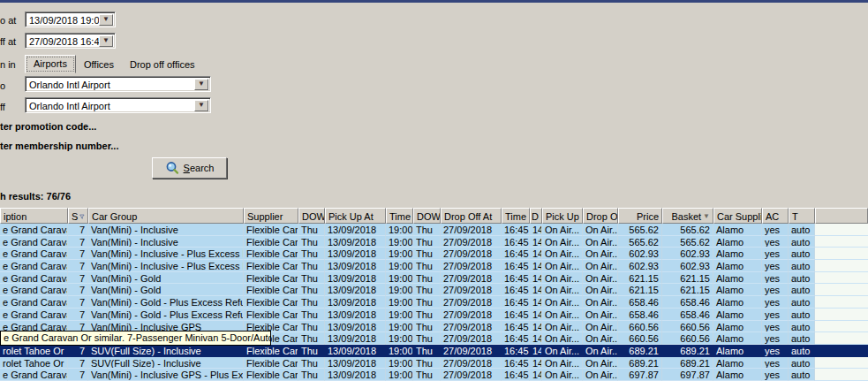  I want to click on column-header-dropoff_time: Time, so click(516, 216).